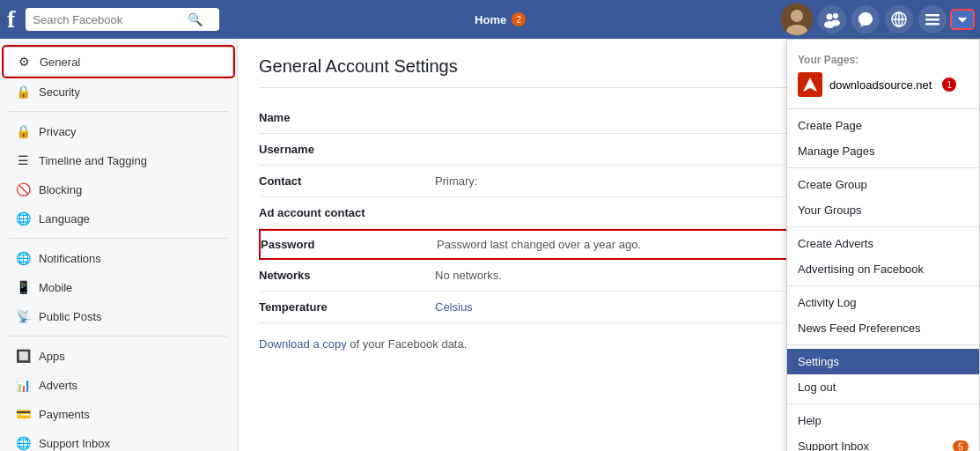 Image resolution: width=980 pixels, height=451 pixels. Describe the element at coordinates (883, 85) in the screenshot. I see `dropdown-page-item: downloadsource.net 1` at that location.